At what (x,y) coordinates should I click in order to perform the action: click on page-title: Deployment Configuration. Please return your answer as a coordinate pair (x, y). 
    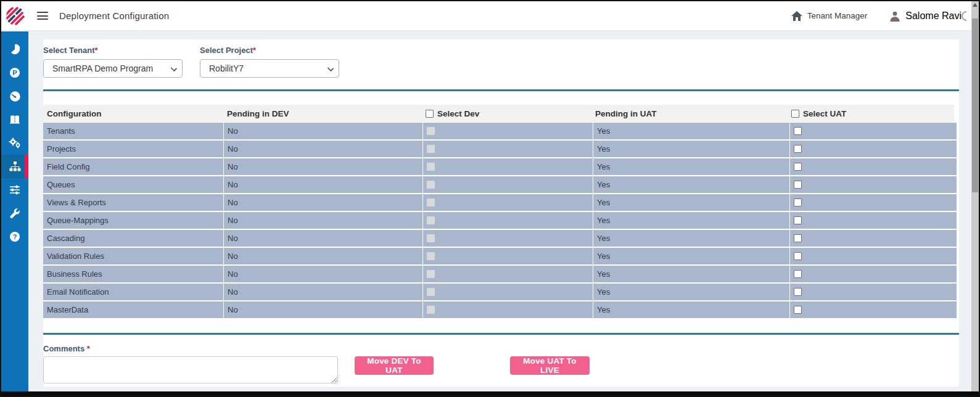
    Looking at the image, I should click on (114, 16).